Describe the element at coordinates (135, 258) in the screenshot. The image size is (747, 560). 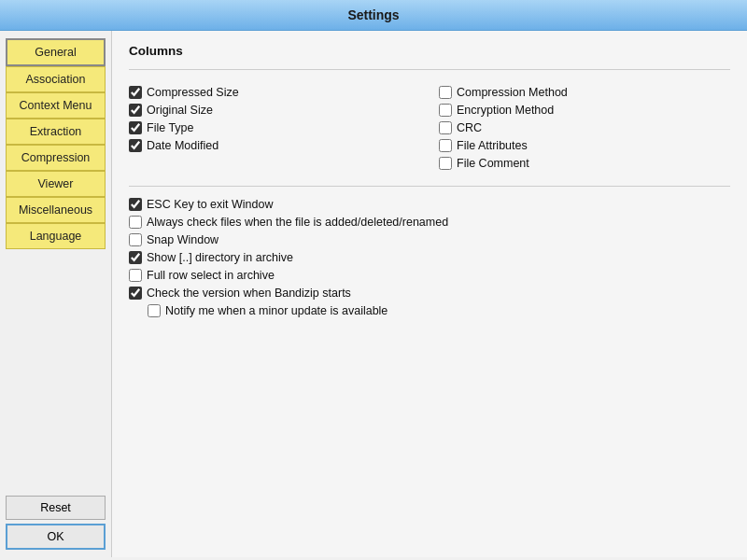
I see `option-checkbox-show-directory` at that location.